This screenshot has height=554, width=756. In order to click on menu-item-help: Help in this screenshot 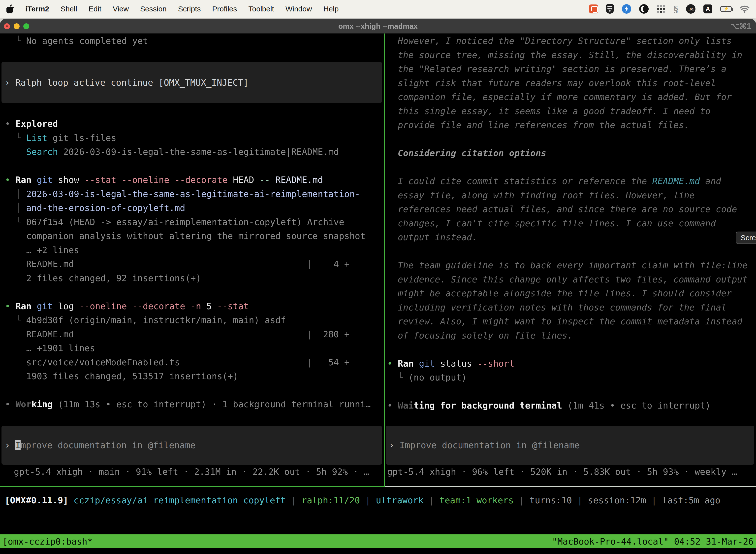, I will do `click(331, 9)`.